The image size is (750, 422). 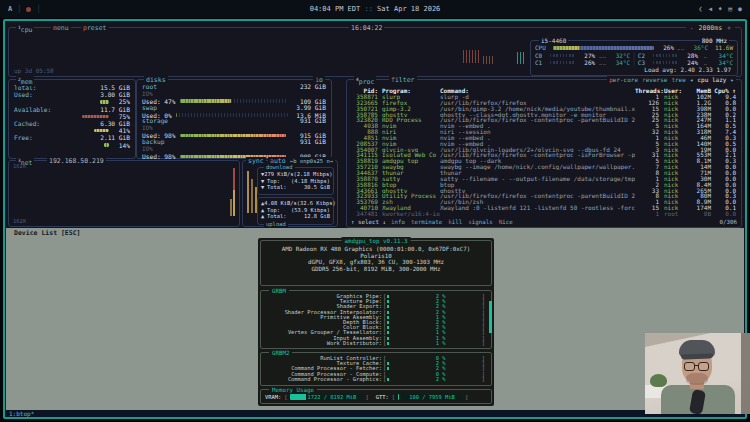 I want to click on chevron-left-icon: ❮, so click(x=700, y=9).